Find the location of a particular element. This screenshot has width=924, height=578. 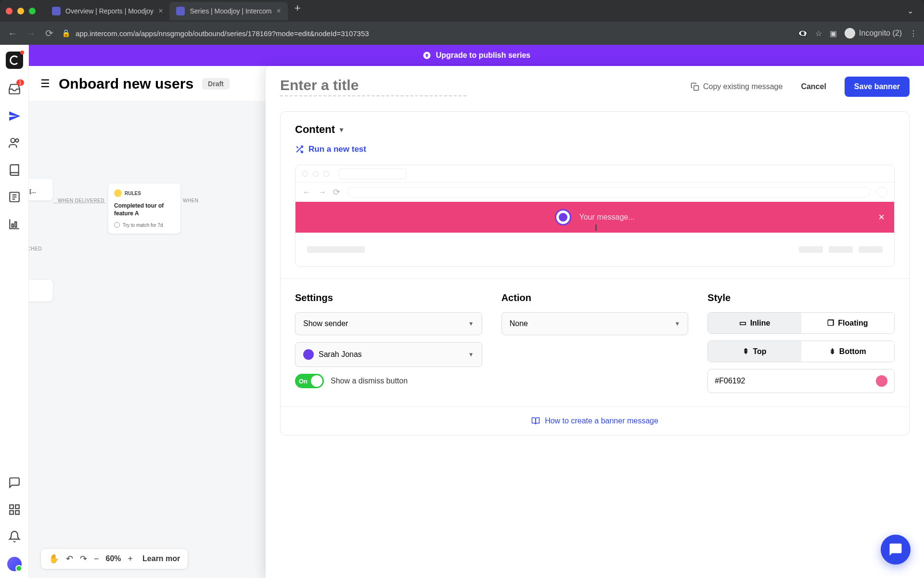

minimize-window-icon is located at coordinates (21, 11).